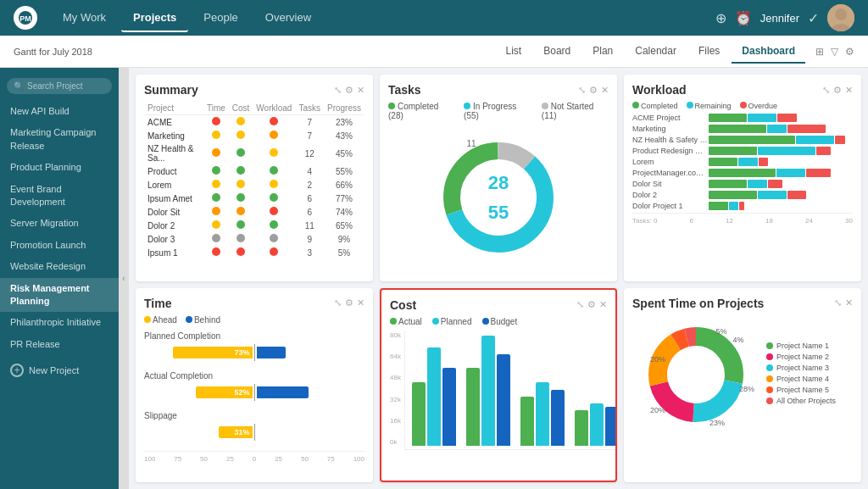  What do you see at coordinates (658, 359) in the screenshot?
I see `svg-text: 20%` at bounding box center [658, 359].